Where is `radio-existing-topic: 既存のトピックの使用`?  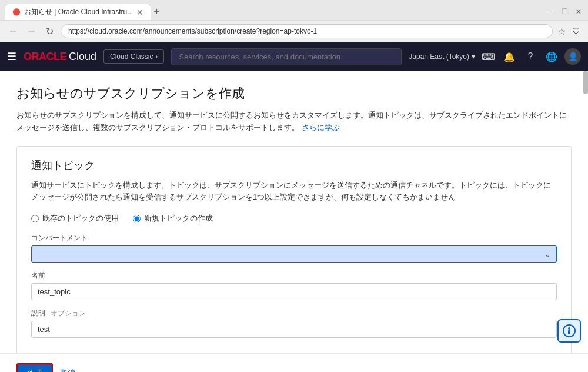 radio-existing-topic: 既存のトピックの使用 is located at coordinates (75, 218).